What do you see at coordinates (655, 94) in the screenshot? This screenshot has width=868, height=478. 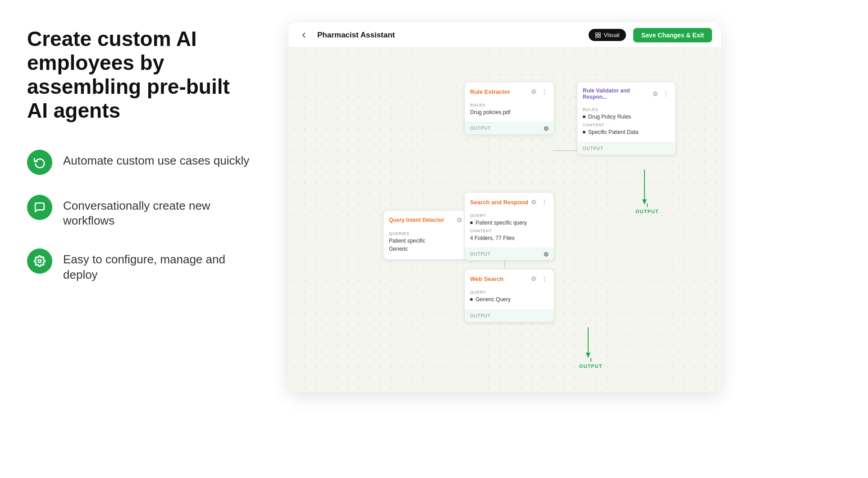 I see `rule-validator-settings-button: ⚙` at bounding box center [655, 94].